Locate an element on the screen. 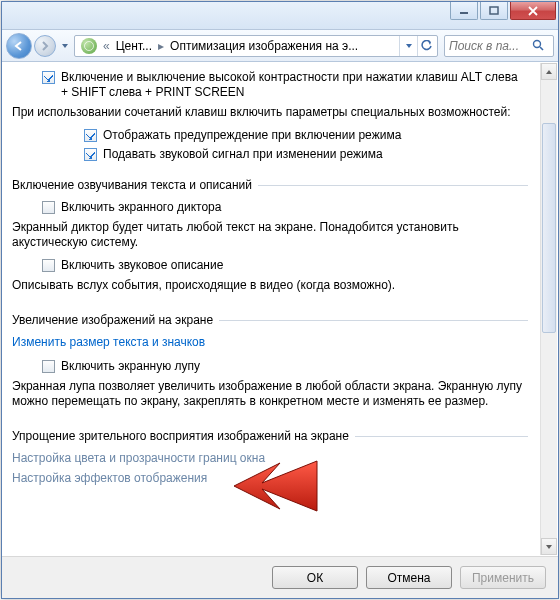 The image size is (560, 600). scrollbar-thumb is located at coordinates (549, 228).